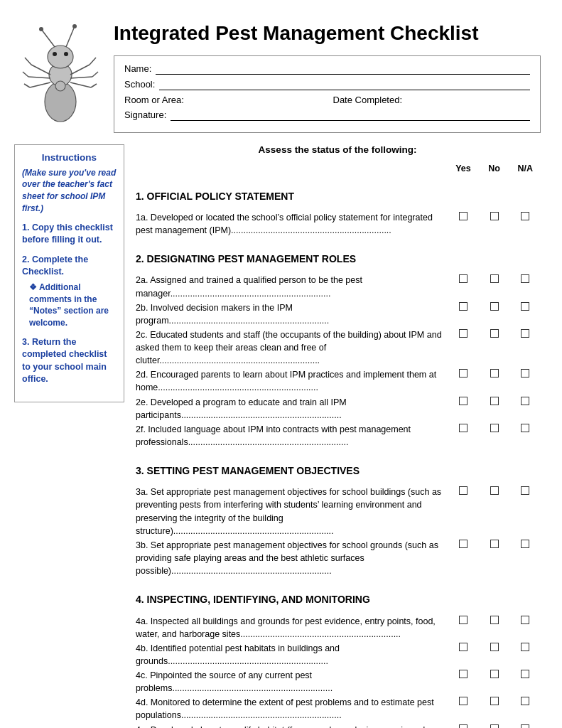 The width and height of the screenshot is (562, 728). What do you see at coordinates (463, 348) in the screenshot?
I see `checkbox-yes-2c` at bounding box center [463, 348].